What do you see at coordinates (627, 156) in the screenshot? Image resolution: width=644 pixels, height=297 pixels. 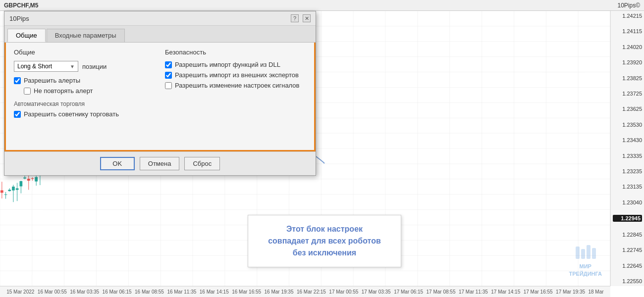 I see `price-10: 1.23335` at bounding box center [627, 156].